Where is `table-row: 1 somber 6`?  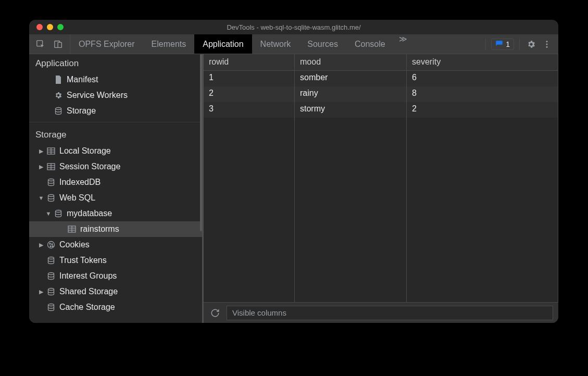 table-row: 1 somber 6 is located at coordinates (381, 79).